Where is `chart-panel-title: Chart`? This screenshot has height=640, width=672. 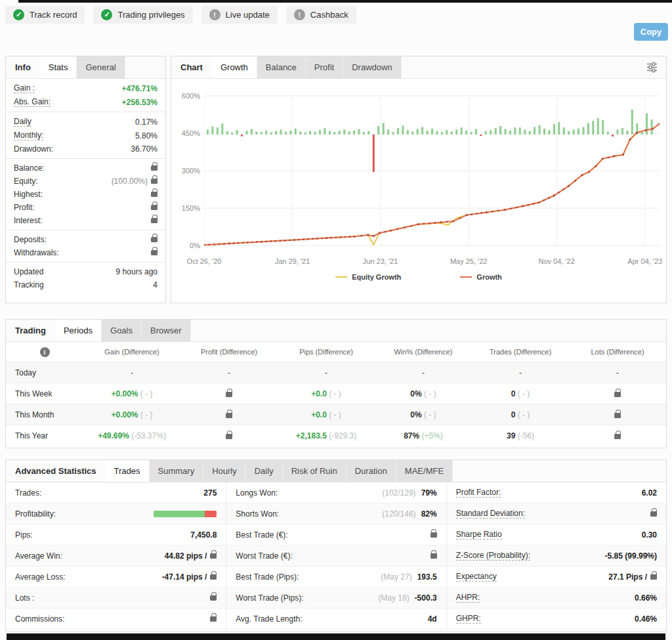 chart-panel-title: Chart is located at coordinates (192, 67).